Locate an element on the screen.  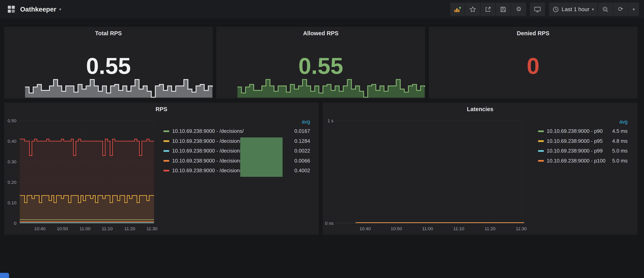
legend-avg-value: 4.8 ms is located at coordinates (620, 141).